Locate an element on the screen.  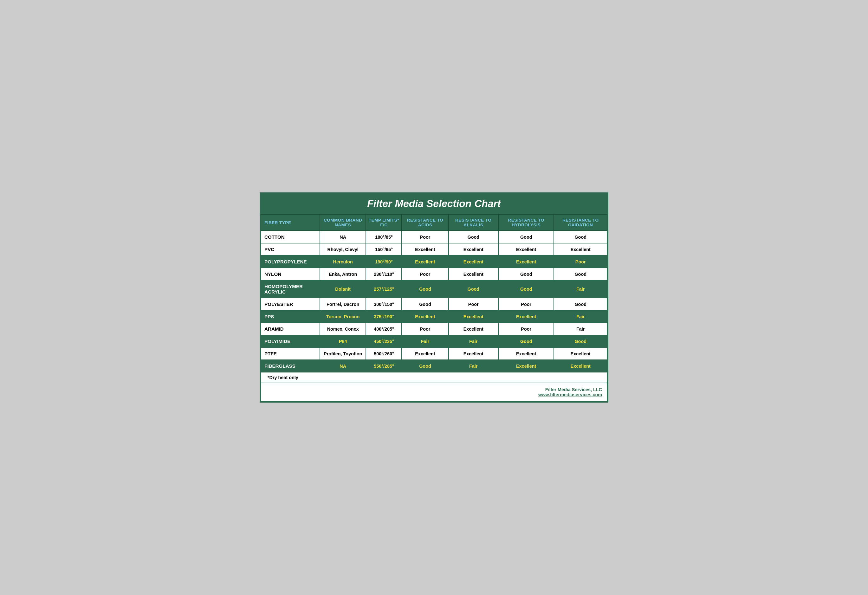
table-row: POLYESTERFortrel, Dacron300°/150°GoodPoo… is located at coordinates (434, 304).